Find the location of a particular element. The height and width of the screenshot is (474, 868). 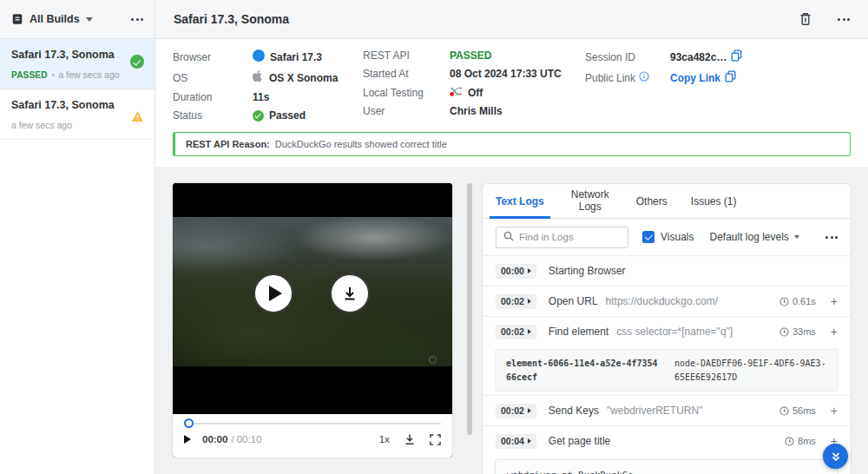

element-result-block: element-6066-11e4-a52e-4f735466cecf node… is located at coordinates (667, 370).